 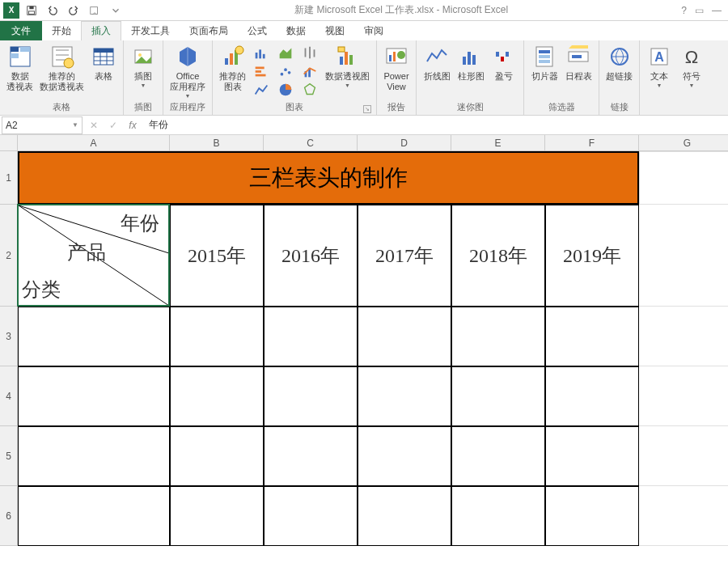 I want to click on cell-year: 2019年, so click(x=592, y=256).